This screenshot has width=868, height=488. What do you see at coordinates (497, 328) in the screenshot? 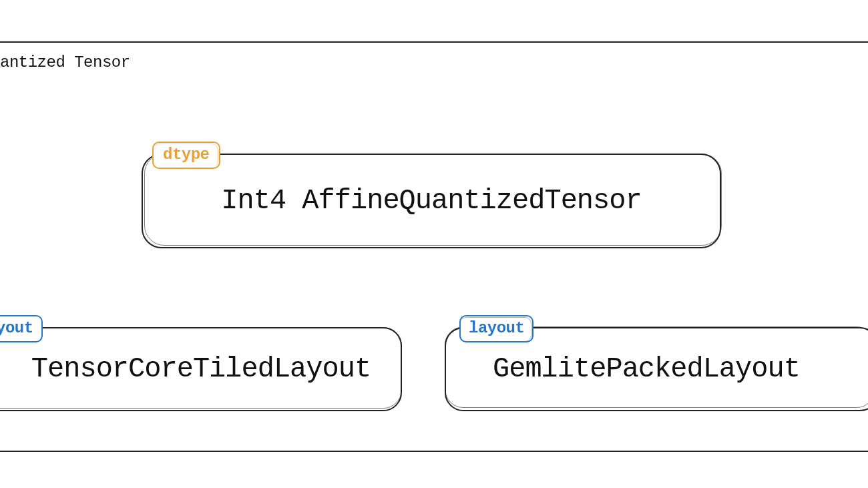
I see `layout-tag-right: layout` at bounding box center [497, 328].